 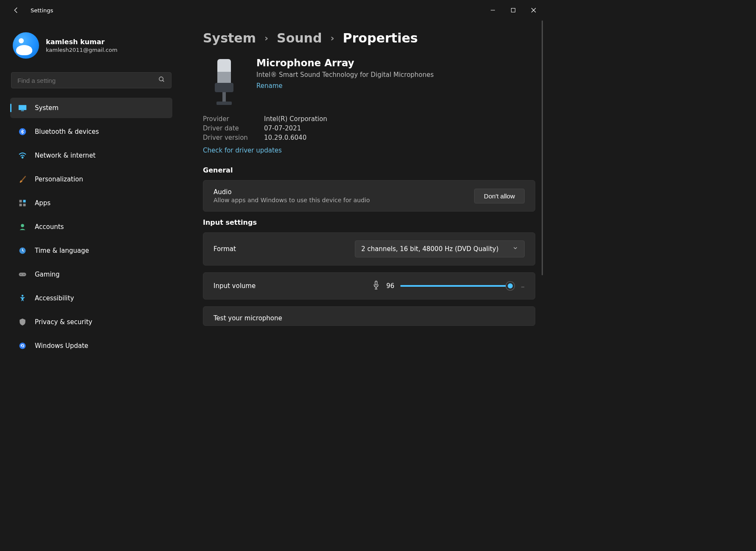 I want to click on sidebar-item-label: Personalization, so click(x=59, y=179).